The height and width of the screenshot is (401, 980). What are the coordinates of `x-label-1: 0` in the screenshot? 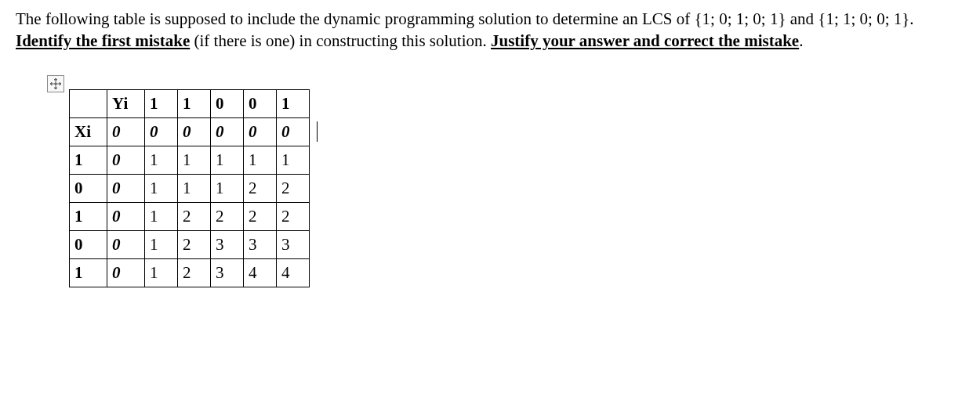 It's located at (89, 188).